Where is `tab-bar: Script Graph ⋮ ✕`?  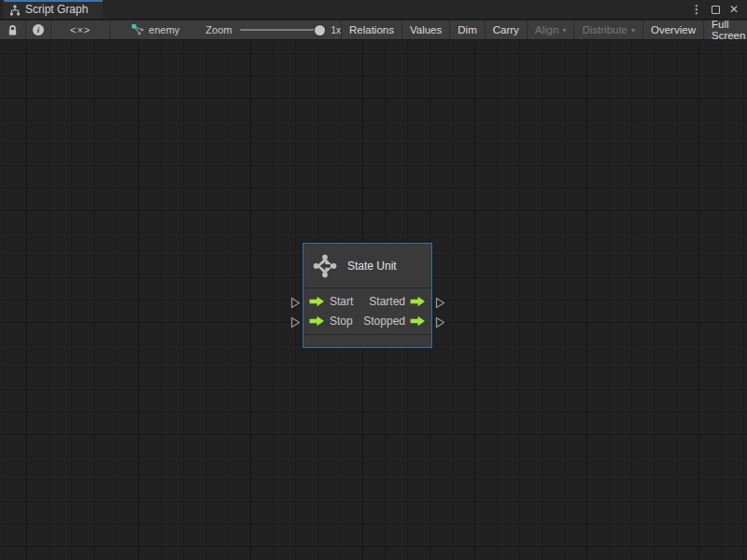
tab-bar: Script Graph ⋮ ✕ is located at coordinates (374, 9).